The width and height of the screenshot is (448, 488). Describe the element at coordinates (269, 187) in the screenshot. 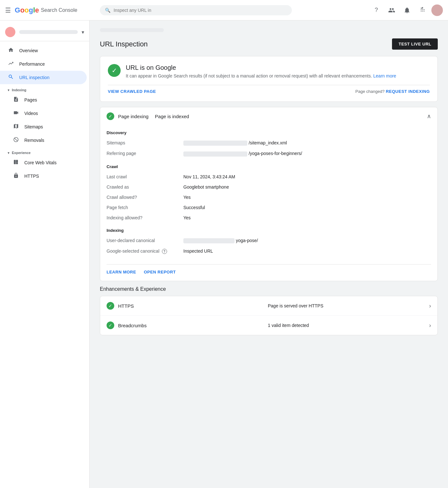

I see `crawled-as-row: Crawled as Googlebot smartphone` at that location.